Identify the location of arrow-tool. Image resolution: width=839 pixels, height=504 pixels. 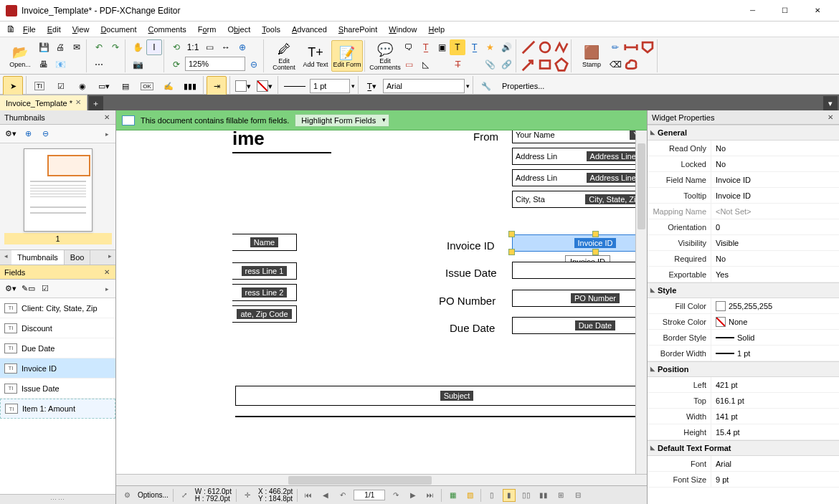
(528, 65).